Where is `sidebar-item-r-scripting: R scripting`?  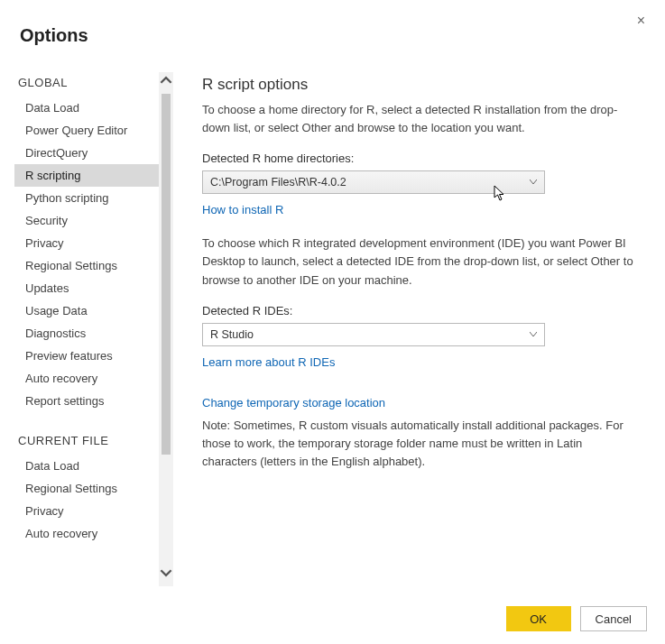
sidebar-item-r-scripting: R scripting is located at coordinates (94, 175).